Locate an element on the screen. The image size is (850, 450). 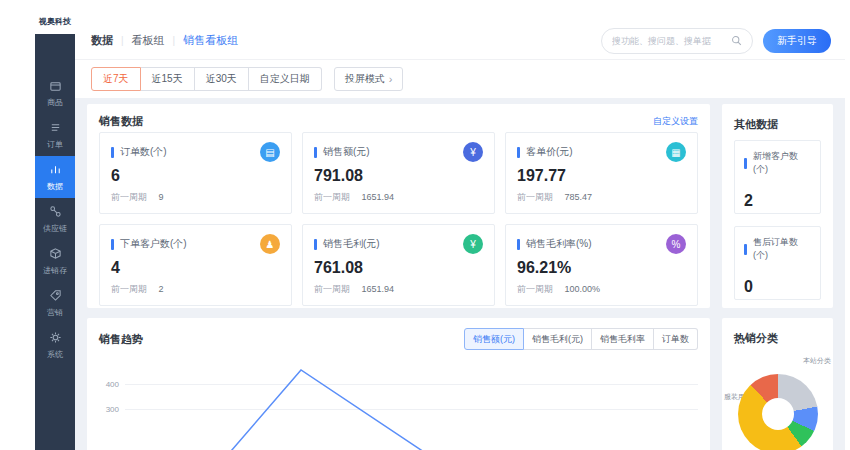
sidebar-item-data: 数据 is located at coordinates (55, 177).